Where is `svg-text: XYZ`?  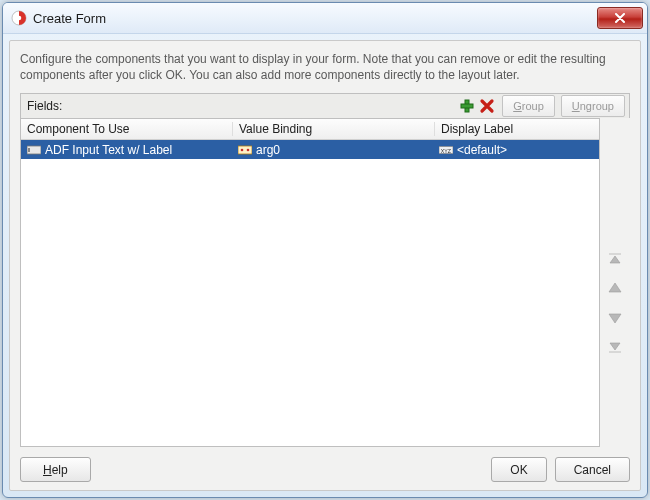 svg-text: XYZ is located at coordinates (446, 151).